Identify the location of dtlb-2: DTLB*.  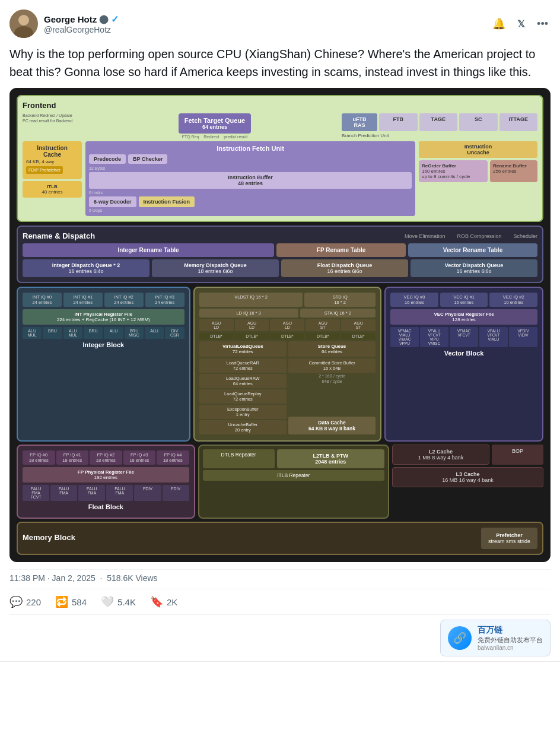
(287, 336).